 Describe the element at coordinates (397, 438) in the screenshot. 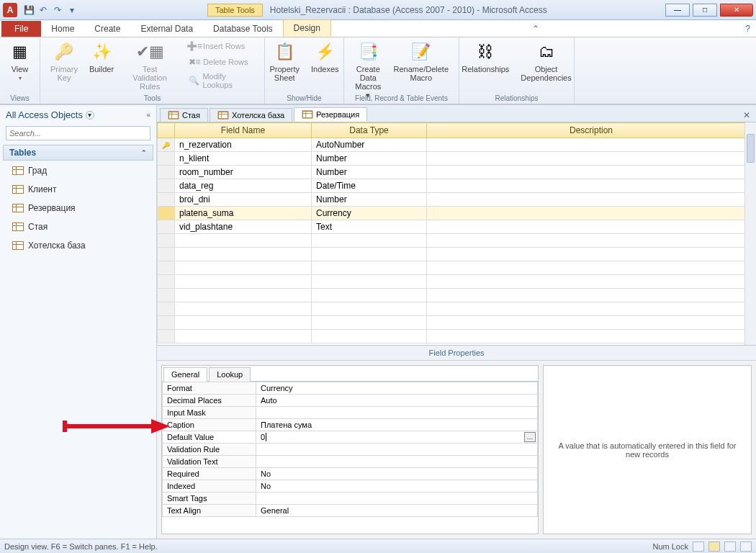

I see `default-value-input: 0…` at that location.